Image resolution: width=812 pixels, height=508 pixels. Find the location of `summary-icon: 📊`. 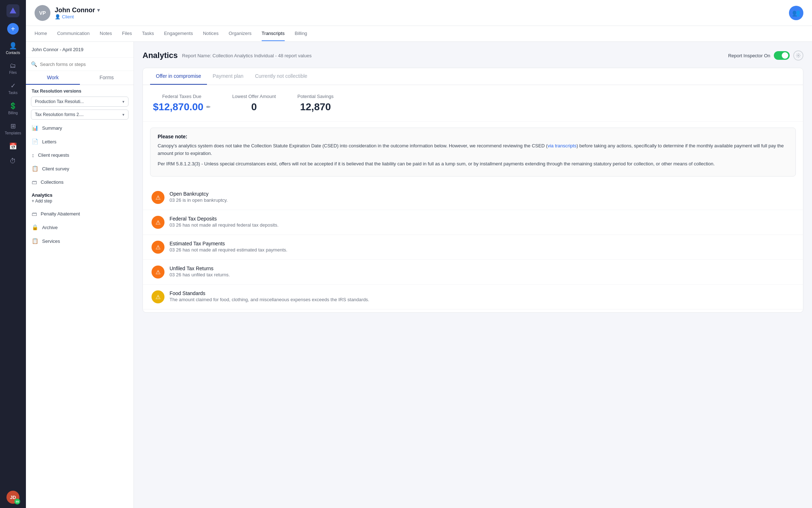

summary-icon: 📊 is located at coordinates (35, 128).